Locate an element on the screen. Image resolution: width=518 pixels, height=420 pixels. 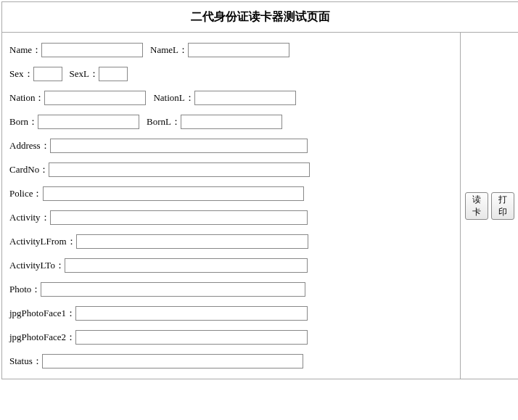
label-activityLFrom: ActivityLFrom： is located at coordinates (43, 242).